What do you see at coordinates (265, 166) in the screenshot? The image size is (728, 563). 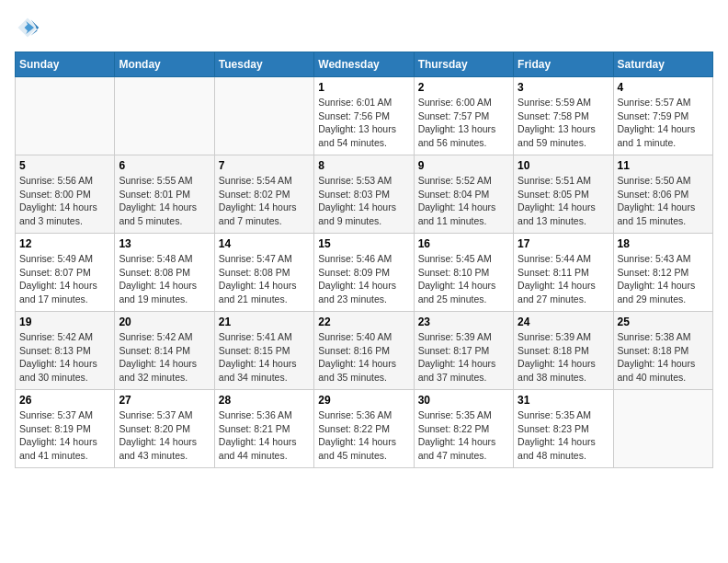 I see `day-number: 7` at bounding box center [265, 166].